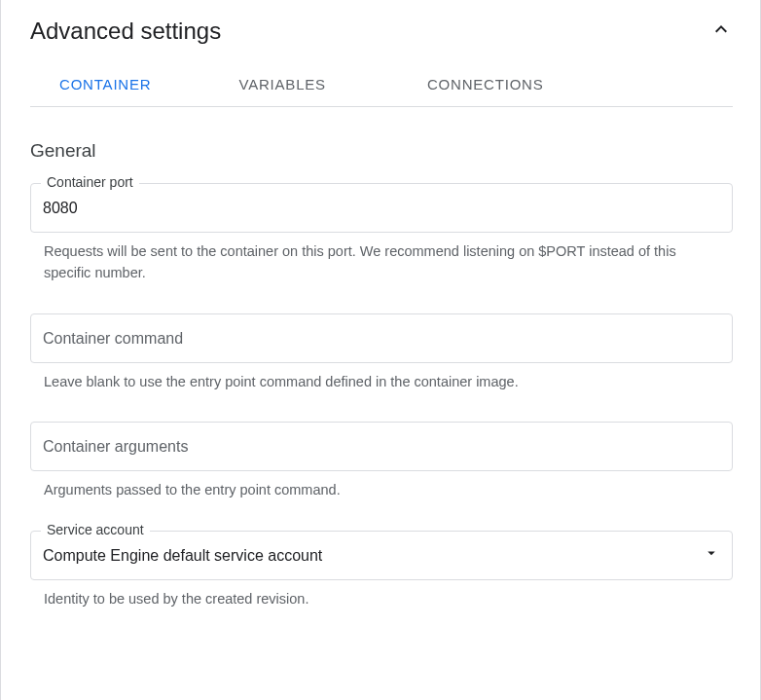 Image resolution: width=761 pixels, height=700 pixels. Describe the element at coordinates (381, 208) in the screenshot. I see `container-port-field: Container port` at that location.